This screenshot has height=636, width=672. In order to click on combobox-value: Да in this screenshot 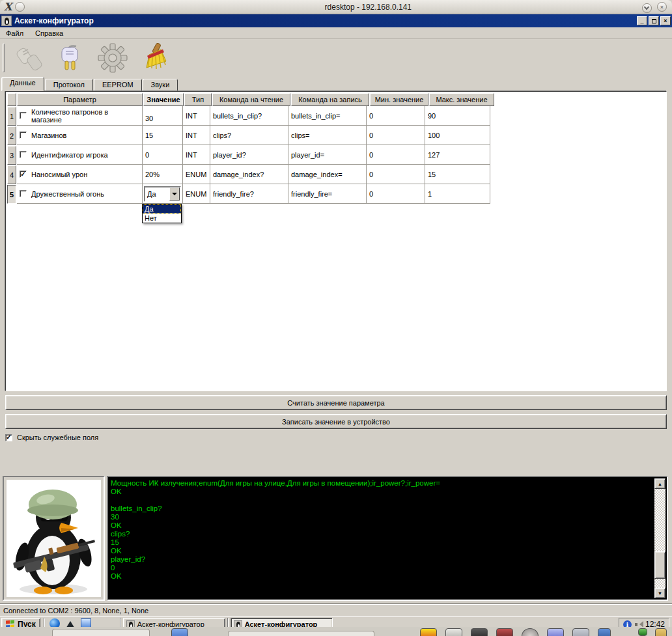, I will do `click(158, 194)`.